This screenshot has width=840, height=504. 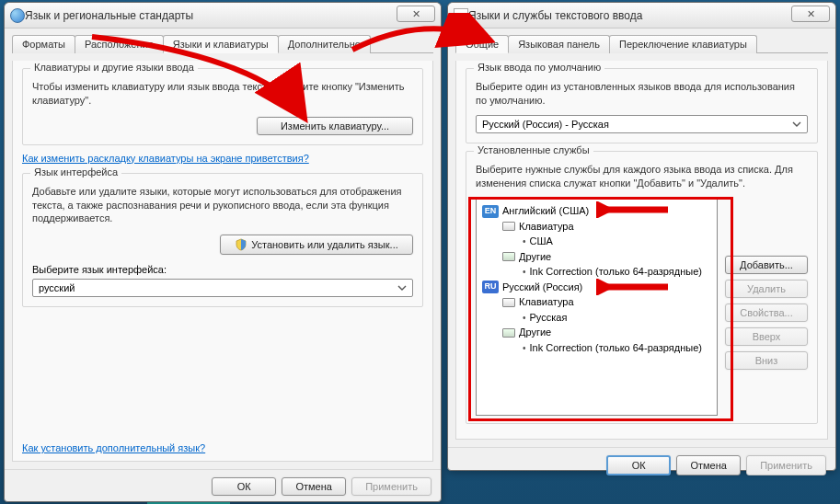 What do you see at coordinates (642, 177) in the screenshot?
I see `group-desc: Выберите нужные службы для каждого языка…` at bounding box center [642, 177].